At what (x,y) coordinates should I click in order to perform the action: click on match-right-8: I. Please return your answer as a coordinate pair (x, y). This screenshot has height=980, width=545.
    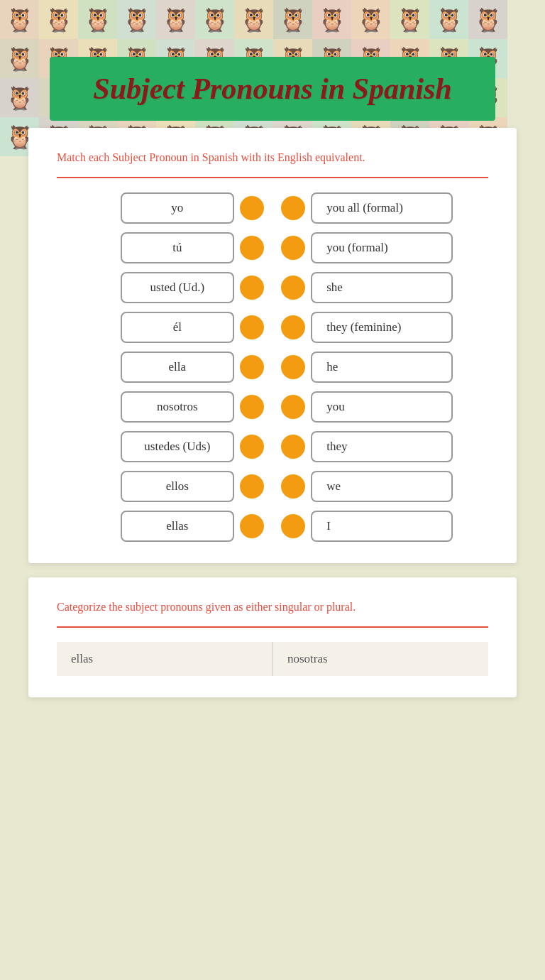
    Looking at the image, I should click on (385, 526).